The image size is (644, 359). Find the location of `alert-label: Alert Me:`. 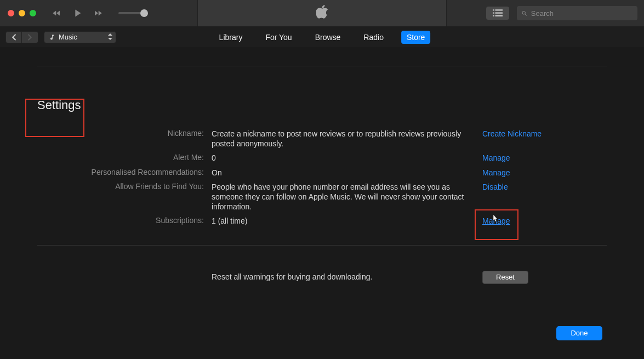

alert-label: Alert Me: is located at coordinates (121, 157).